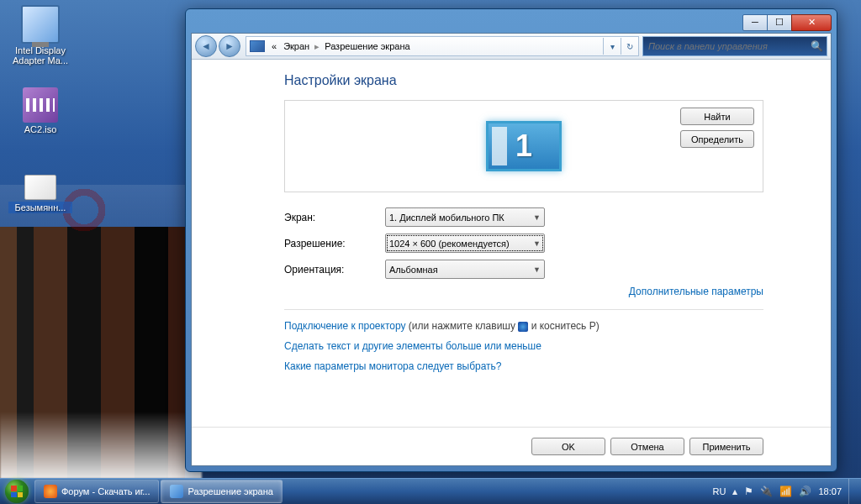  I want to click on search-input, so click(728, 46).